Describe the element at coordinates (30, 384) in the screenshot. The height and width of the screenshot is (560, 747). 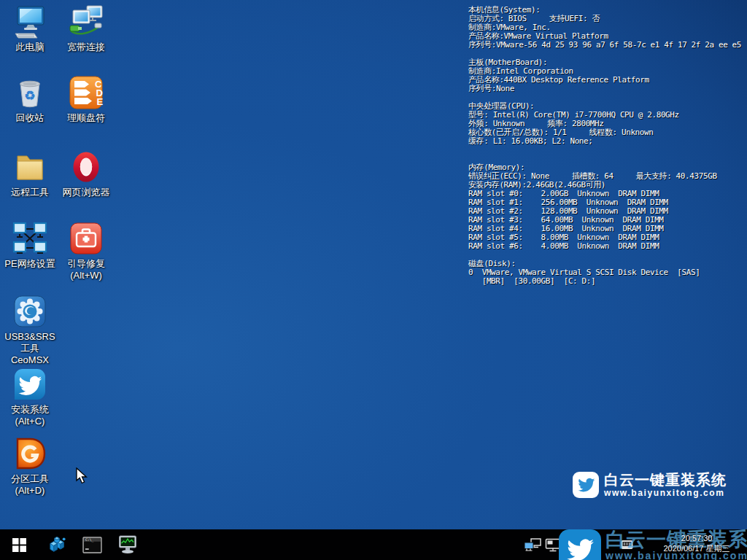
I see `bird-app-icon` at that location.